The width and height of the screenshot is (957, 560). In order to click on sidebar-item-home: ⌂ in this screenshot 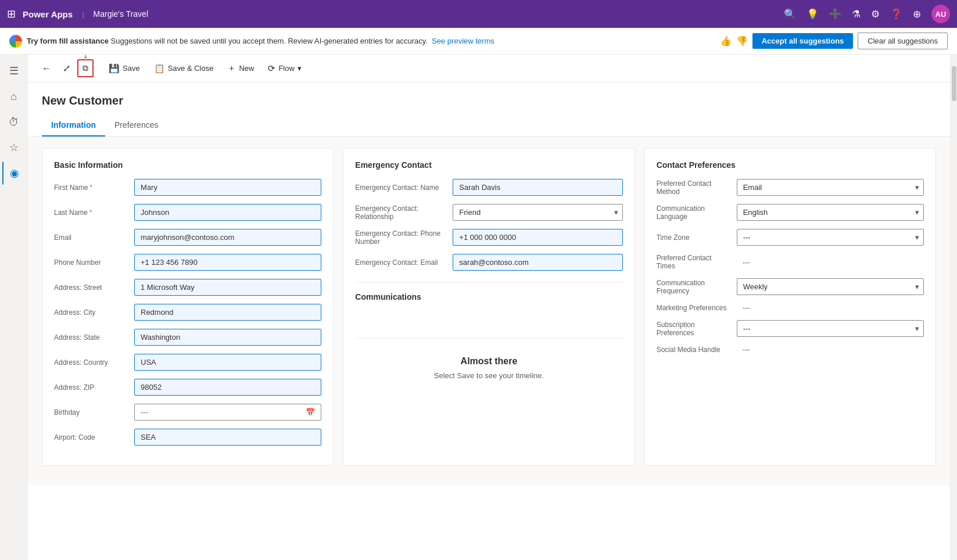, I will do `click(14, 96)`.